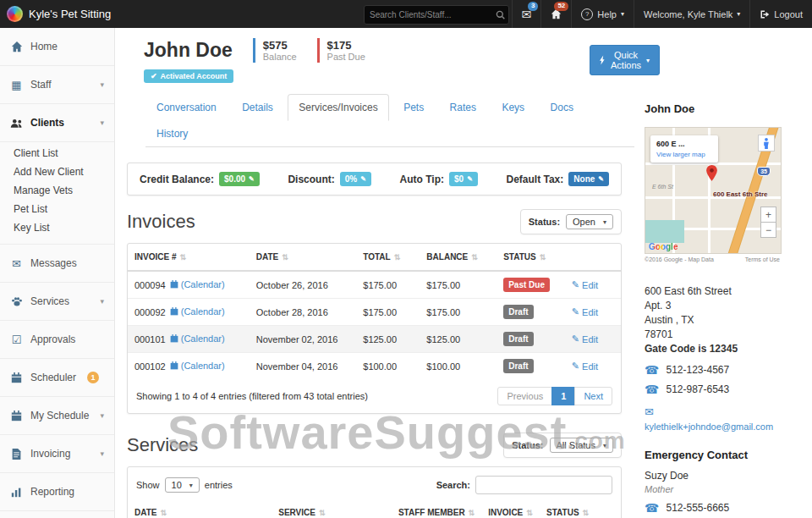 This screenshot has height=518, width=812. I want to click on sidebar-item-my-schedule: My Schedule ▾, so click(58, 416).